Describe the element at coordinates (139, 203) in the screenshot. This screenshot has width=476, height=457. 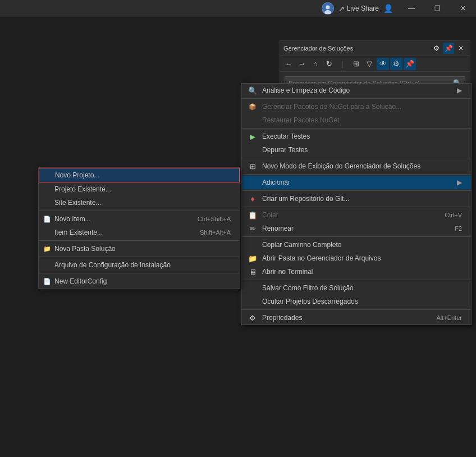
I see `menu-item-site-existente: Site Existente...` at that location.